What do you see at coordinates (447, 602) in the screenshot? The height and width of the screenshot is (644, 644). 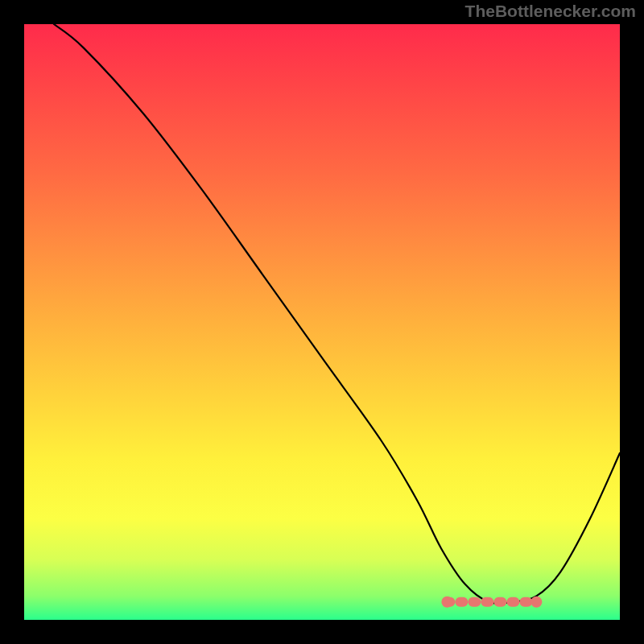 I see `optimal-zone-start-dot` at bounding box center [447, 602].